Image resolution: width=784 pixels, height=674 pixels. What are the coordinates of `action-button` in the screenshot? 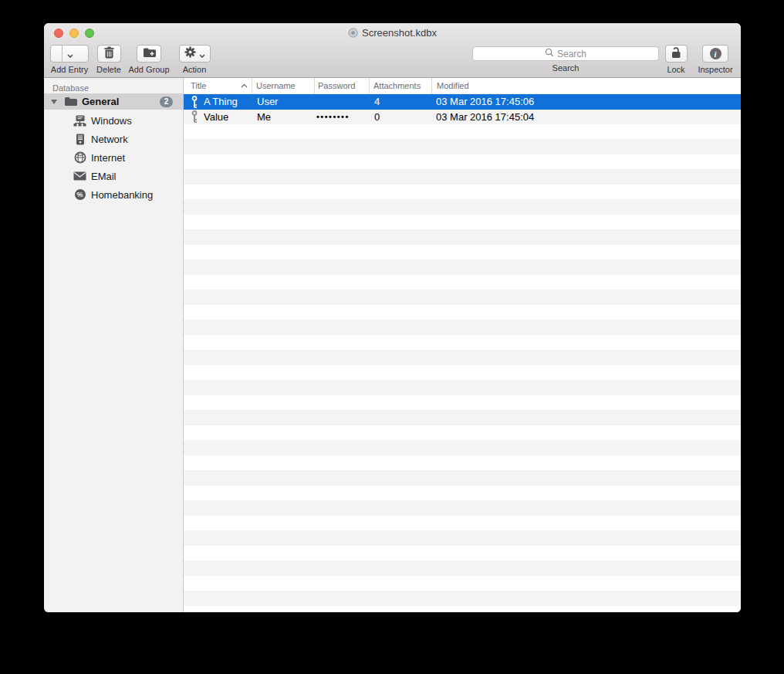 It's located at (194, 54).